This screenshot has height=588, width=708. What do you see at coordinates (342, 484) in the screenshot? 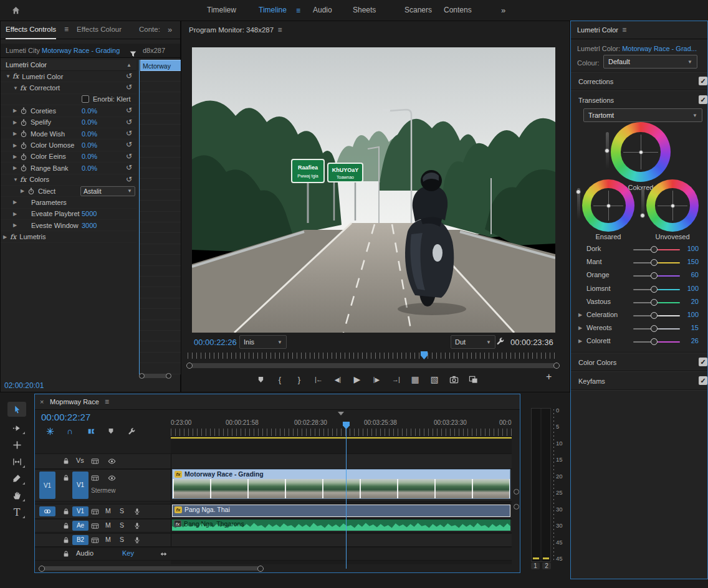
I see `video-clip: fxMotorway Race - Grading` at bounding box center [342, 484].